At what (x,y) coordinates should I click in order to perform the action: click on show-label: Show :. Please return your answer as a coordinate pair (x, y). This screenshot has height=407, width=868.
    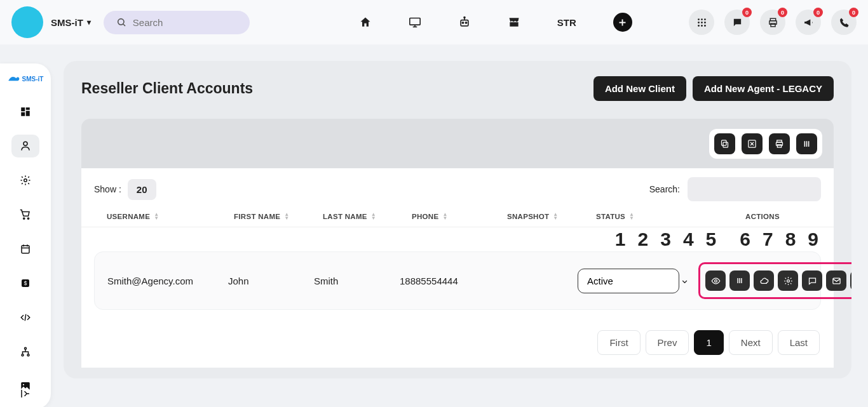
    Looking at the image, I should click on (108, 189).